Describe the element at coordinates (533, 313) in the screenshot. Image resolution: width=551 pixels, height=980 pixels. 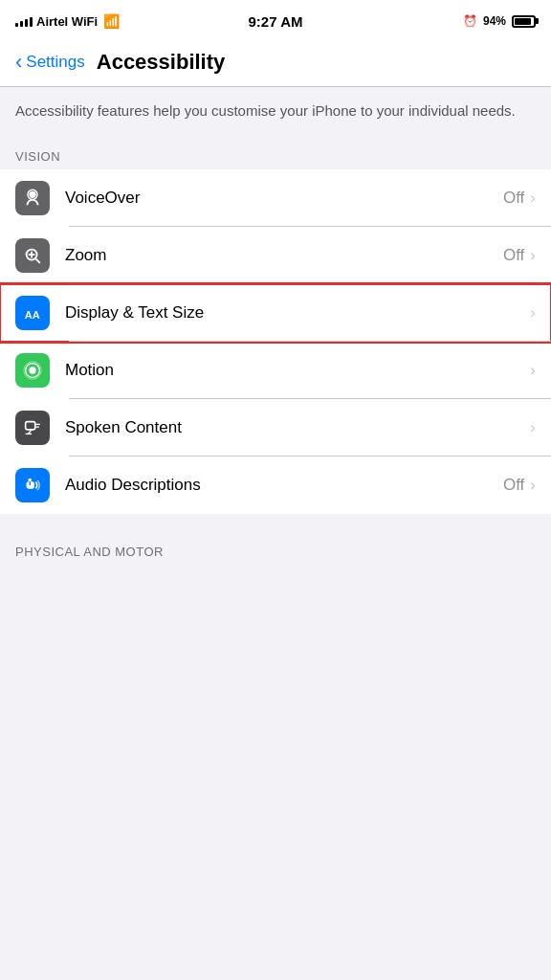
I see `display-text-size-chevron-icon: ›` at that location.